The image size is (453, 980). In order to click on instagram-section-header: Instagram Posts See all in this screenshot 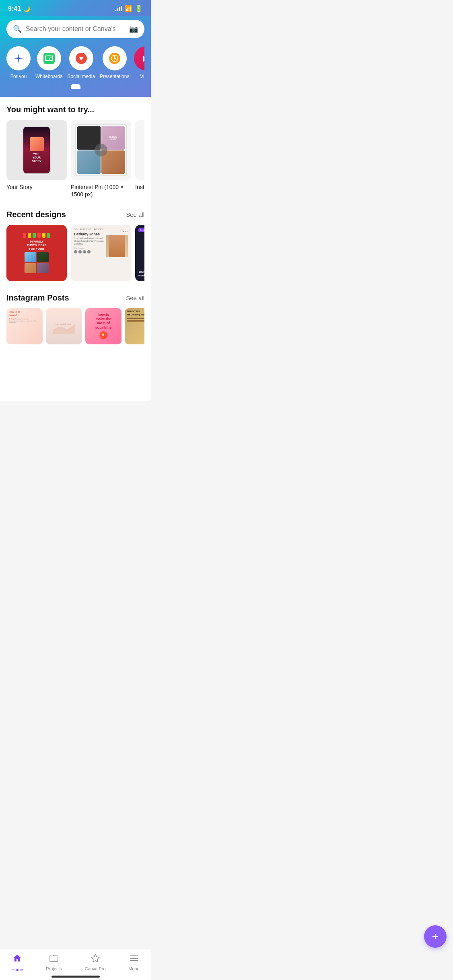, I will do `click(76, 298)`.